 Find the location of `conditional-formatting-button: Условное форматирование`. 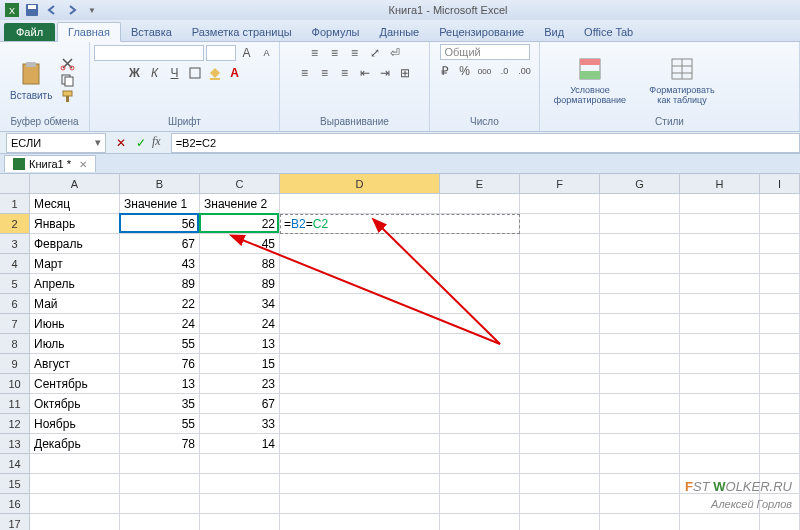

conditional-formatting-button: Условное форматирование is located at coordinates (590, 80).